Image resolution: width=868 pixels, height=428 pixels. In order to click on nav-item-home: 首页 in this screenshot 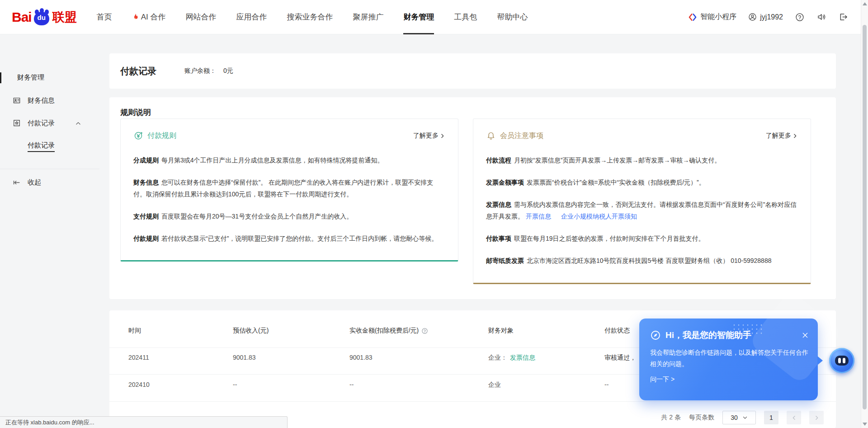, I will do `click(104, 17)`.